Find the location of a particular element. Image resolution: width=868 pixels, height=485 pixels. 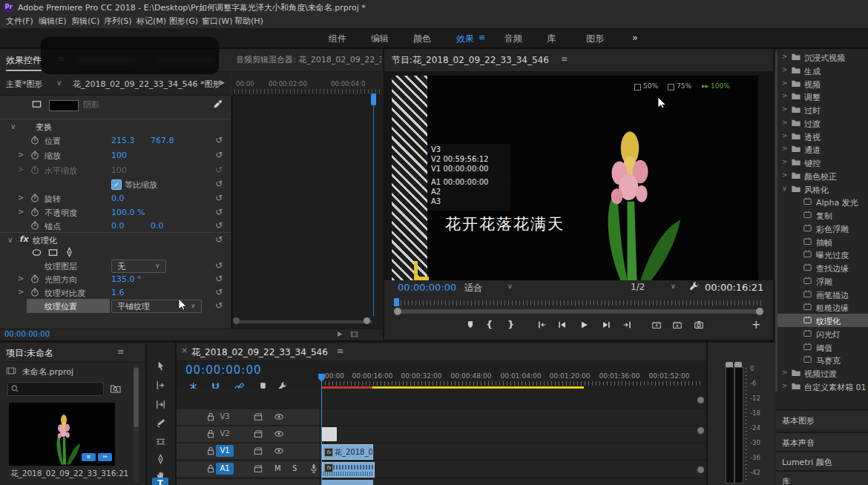

effect-name-label: 纹理化 is located at coordinates (45, 240).